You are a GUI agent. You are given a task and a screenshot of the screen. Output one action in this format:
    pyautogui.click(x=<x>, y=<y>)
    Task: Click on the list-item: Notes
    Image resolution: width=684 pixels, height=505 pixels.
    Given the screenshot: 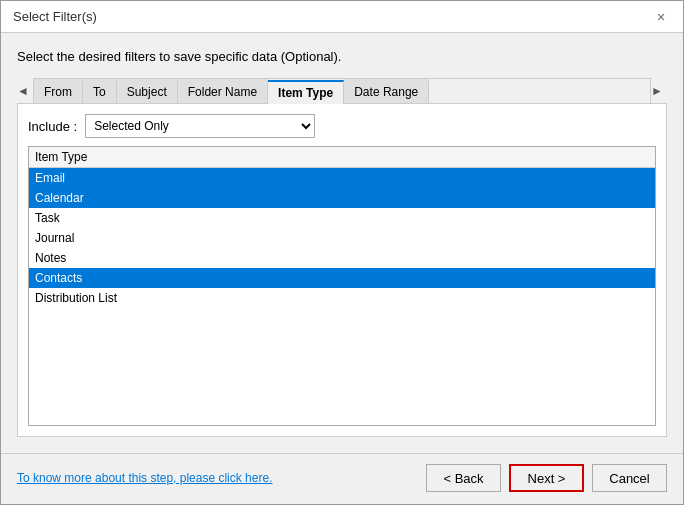 What is the action you would take?
    pyautogui.click(x=342, y=258)
    